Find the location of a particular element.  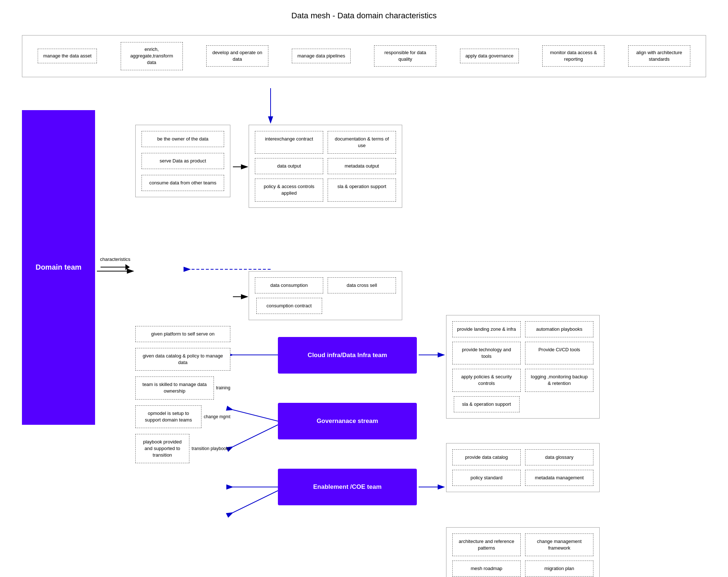

crp-item-3: Provide CI/CD tools is located at coordinates (559, 353).